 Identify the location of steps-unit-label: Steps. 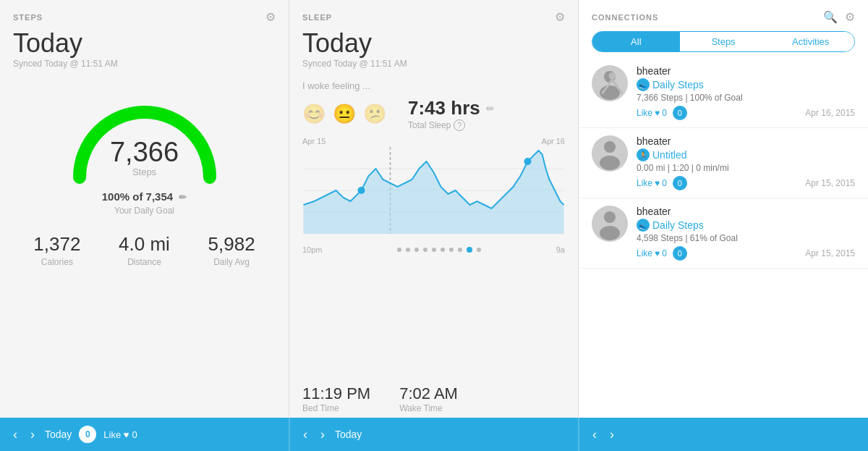
(145, 172).